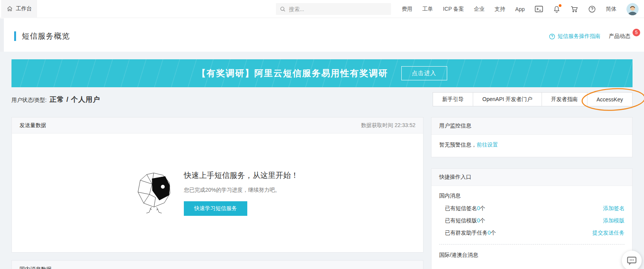 Image resolution: width=644 pixels, height=269 pixels. I want to click on batch-task-count-text: 已有群发助手任务0个, so click(470, 233).